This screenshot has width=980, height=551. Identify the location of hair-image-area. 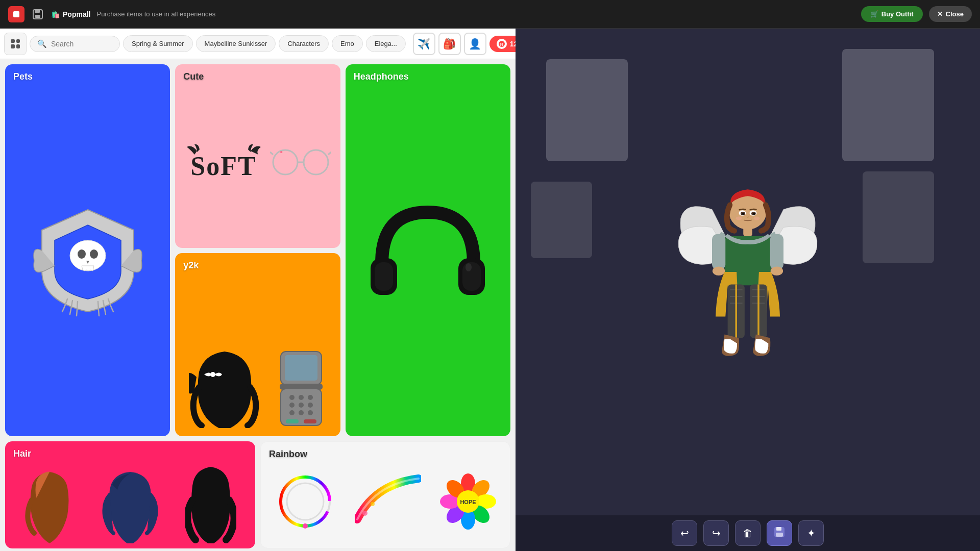
(130, 495).